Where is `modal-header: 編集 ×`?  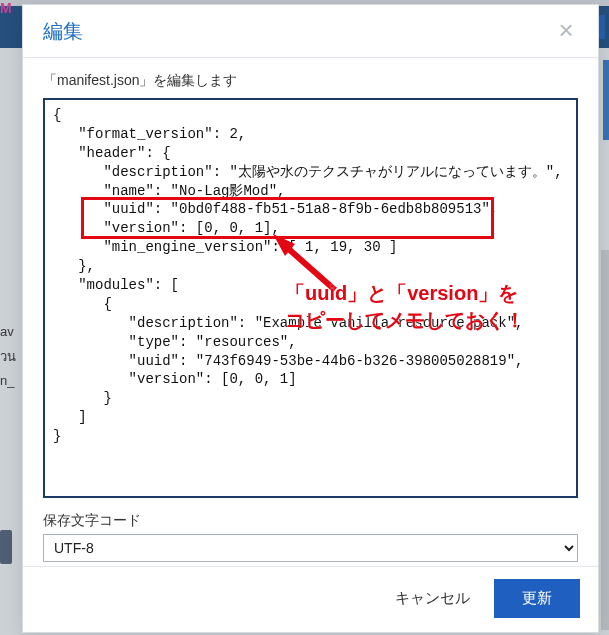
modal-header: 編集 × is located at coordinates (310, 32).